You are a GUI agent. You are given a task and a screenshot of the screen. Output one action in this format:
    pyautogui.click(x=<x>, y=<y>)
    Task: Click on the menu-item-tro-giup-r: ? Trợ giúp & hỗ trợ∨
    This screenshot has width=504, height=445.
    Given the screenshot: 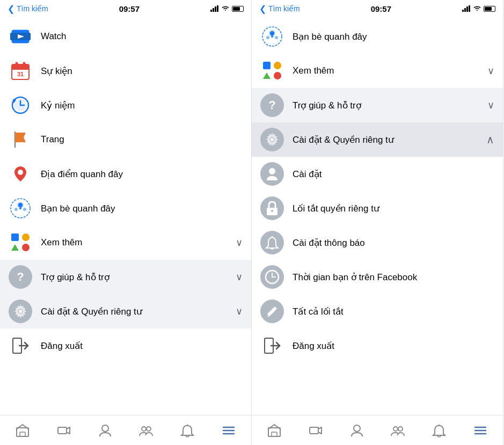 What is the action you would take?
    pyautogui.click(x=377, y=105)
    